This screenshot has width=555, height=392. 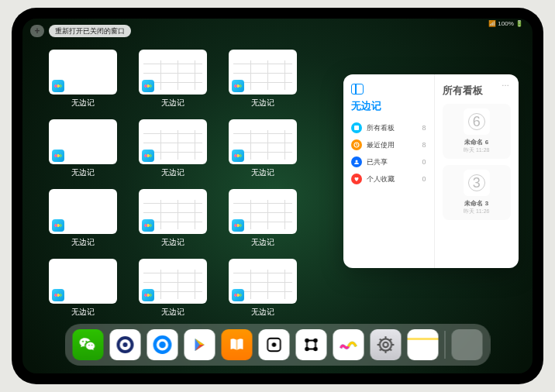 I want to click on panel-content: 所有看板 6未命名 6昨天 11:283未命名 3昨天 11:26, so click(x=477, y=171).